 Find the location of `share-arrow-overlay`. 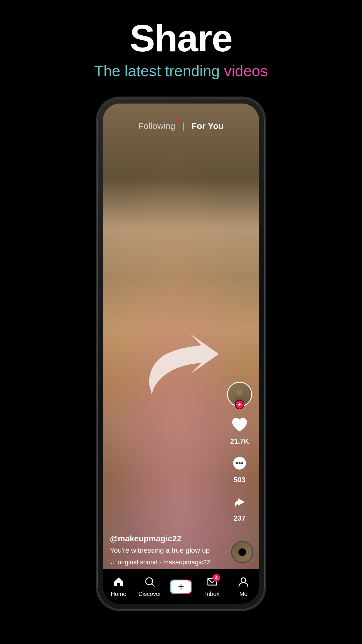

share-arrow-overlay is located at coordinates (181, 360).